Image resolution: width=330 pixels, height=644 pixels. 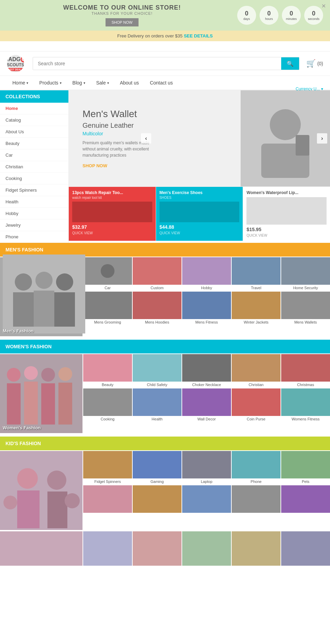 I want to click on kids-fashion-main, so click(x=41, y=490).